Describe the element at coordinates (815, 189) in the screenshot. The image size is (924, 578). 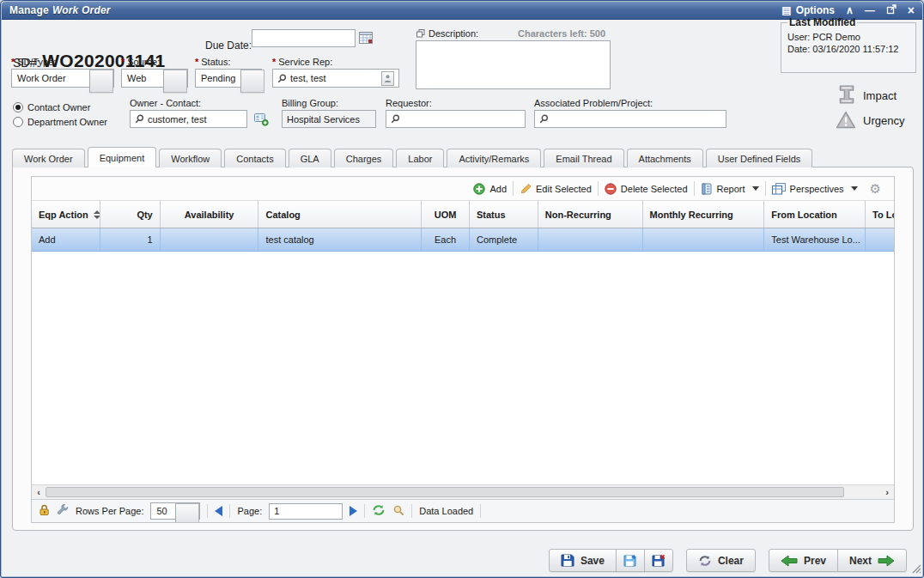
I see `perspectives-dropdown-button: Perspectives` at that location.